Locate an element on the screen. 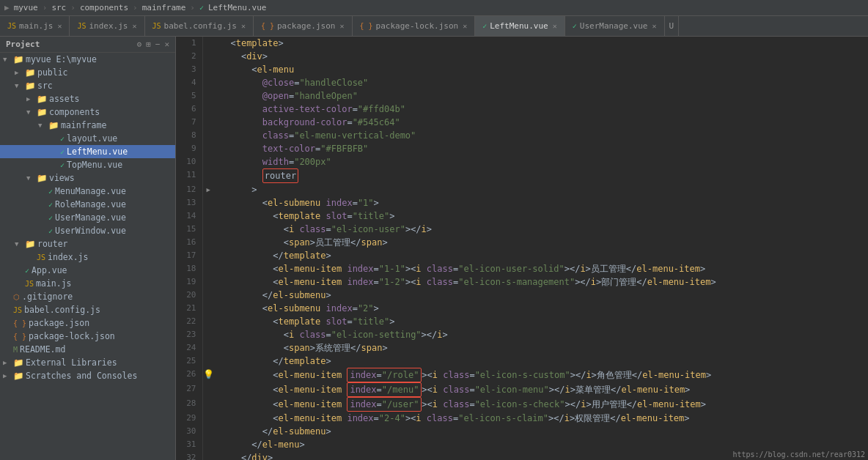 The width and height of the screenshot is (868, 460). sidebar-item-router: ▼ 📁 router is located at coordinates (88, 244).